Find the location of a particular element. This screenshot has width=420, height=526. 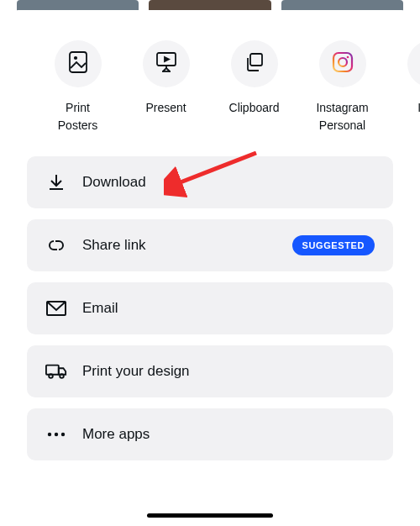

action-label: More apps is located at coordinates (116, 434).